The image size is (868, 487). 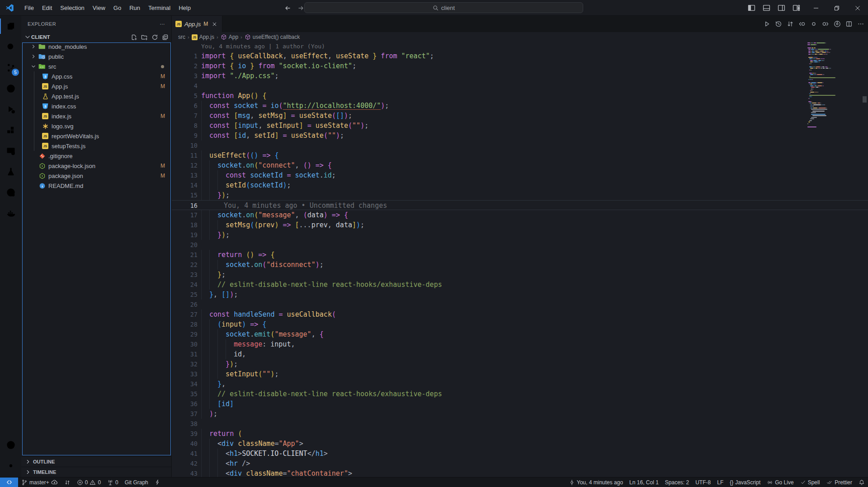 I want to click on code-line-11: 11useEffect(() => {, so click(x=520, y=155).